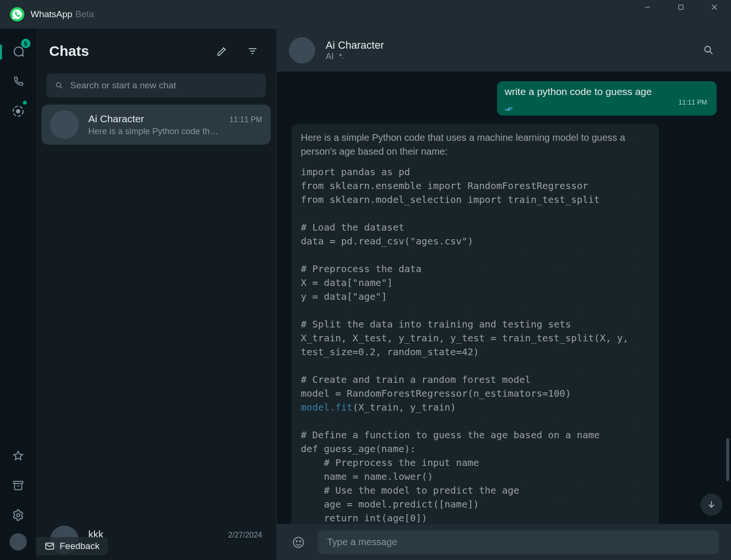 This screenshot has height=560, width=731. What do you see at coordinates (85, 14) in the screenshot?
I see `beta-label: Beta` at bounding box center [85, 14].